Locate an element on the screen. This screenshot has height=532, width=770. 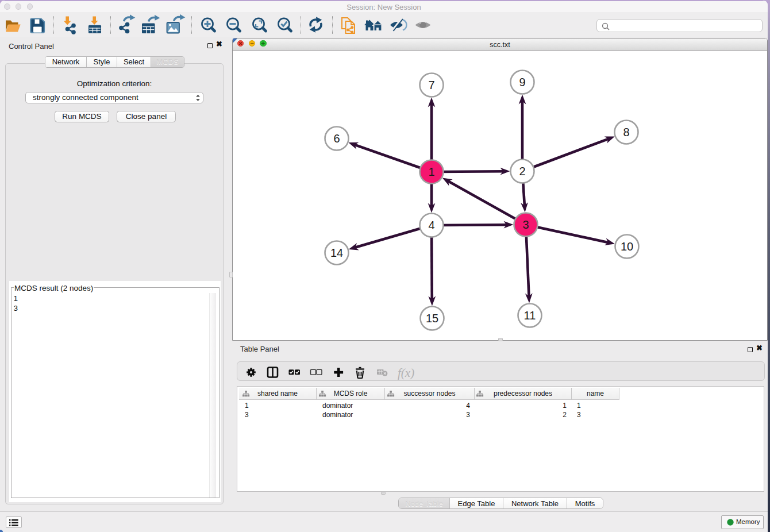
svg-text: f(x) is located at coordinates (406, 373).